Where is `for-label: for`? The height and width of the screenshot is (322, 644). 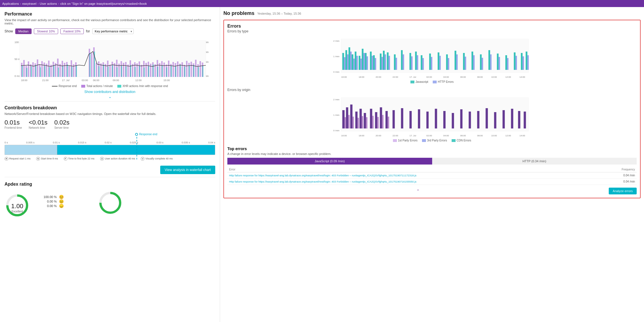 for-label: for is located at coordinates (88, 31).